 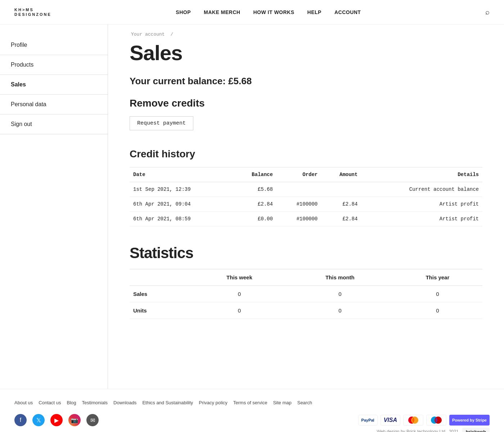 I want to click on payment-icons: PayPal VISA Powered by Stripe, so click(x=424, y=420).